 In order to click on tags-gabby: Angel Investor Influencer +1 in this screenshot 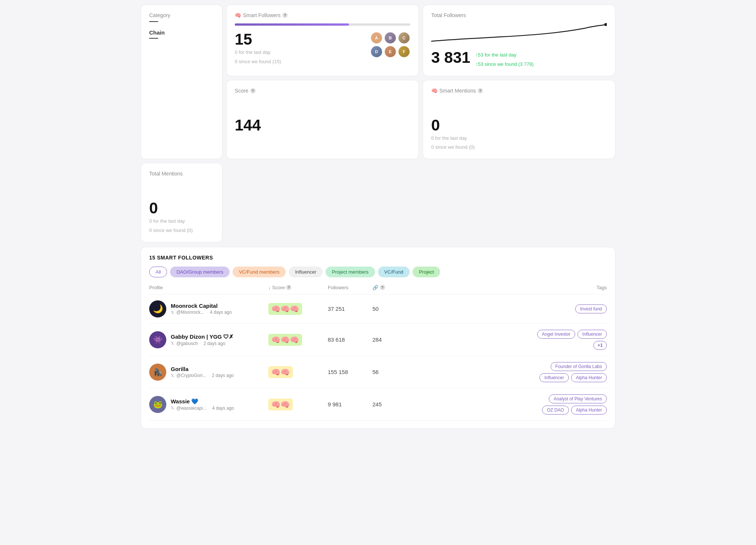, I will do `click(570, 340)`.